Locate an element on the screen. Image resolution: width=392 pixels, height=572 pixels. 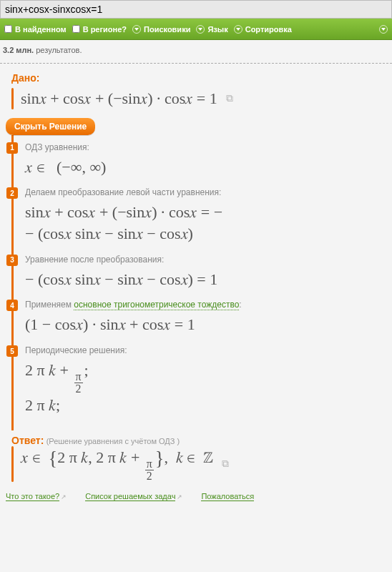
results-count-num: 3.2 млн. is located at coordinates (19, 50).